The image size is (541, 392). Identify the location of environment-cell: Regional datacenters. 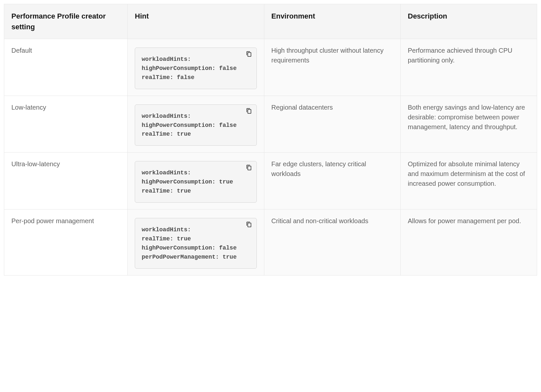
(332, 124).